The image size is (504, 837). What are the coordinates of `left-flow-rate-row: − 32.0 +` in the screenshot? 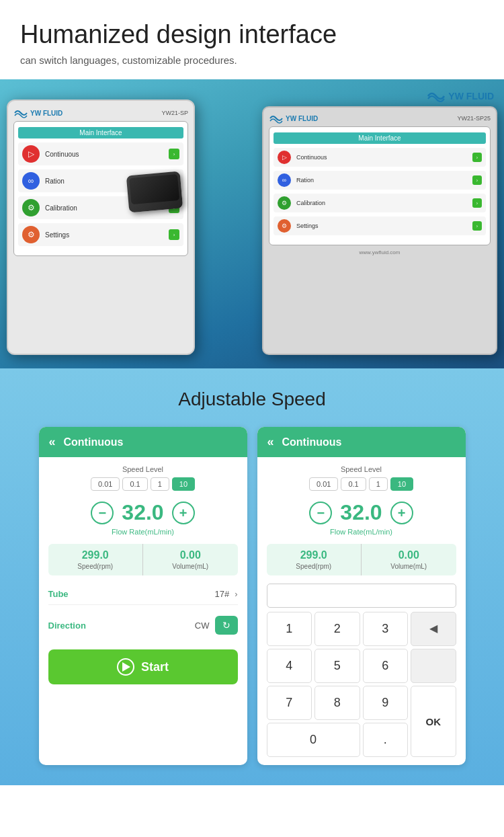 It's located at (143, 512).